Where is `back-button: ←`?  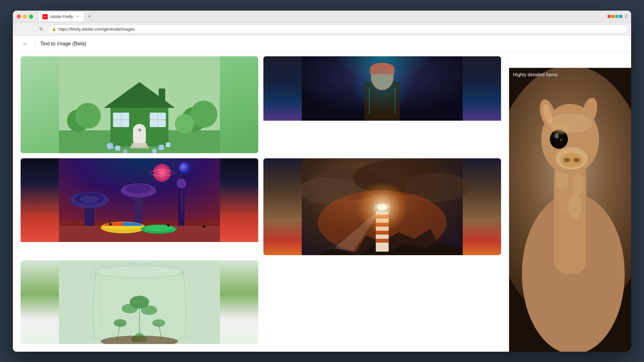 back-button: ← is located at coordinates (21, 29).